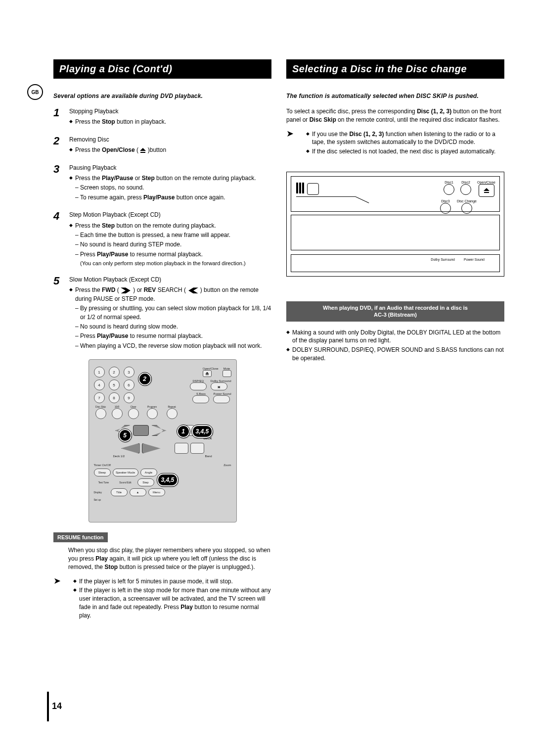 This screenshot has width=534, height=756. I want to click on ffwd-icon, so click(126, 290).